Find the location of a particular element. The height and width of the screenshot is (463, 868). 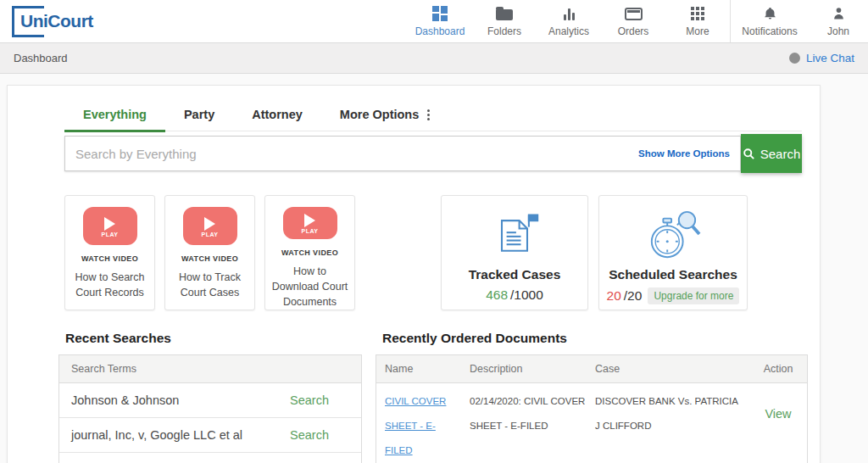

column-name: Name is located at coordinates (427, 369).